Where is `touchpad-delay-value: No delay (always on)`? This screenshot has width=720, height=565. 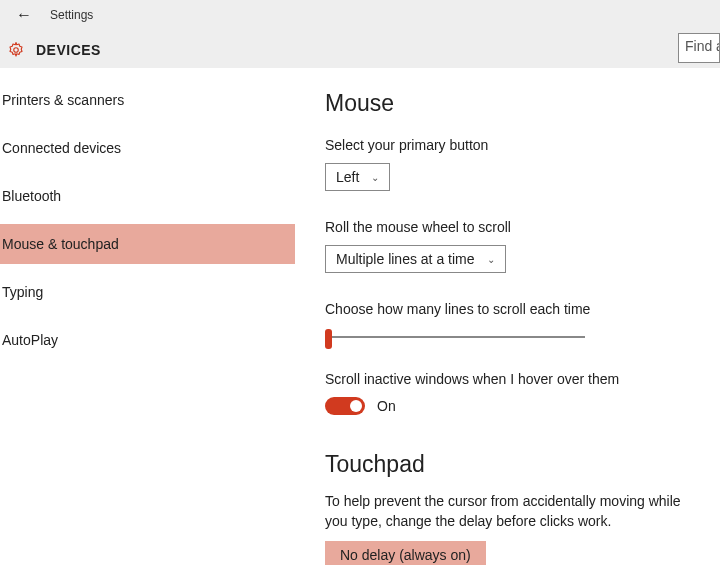
touchpad-delay-value: No delay (always on) is located at coordinates (406, 555).